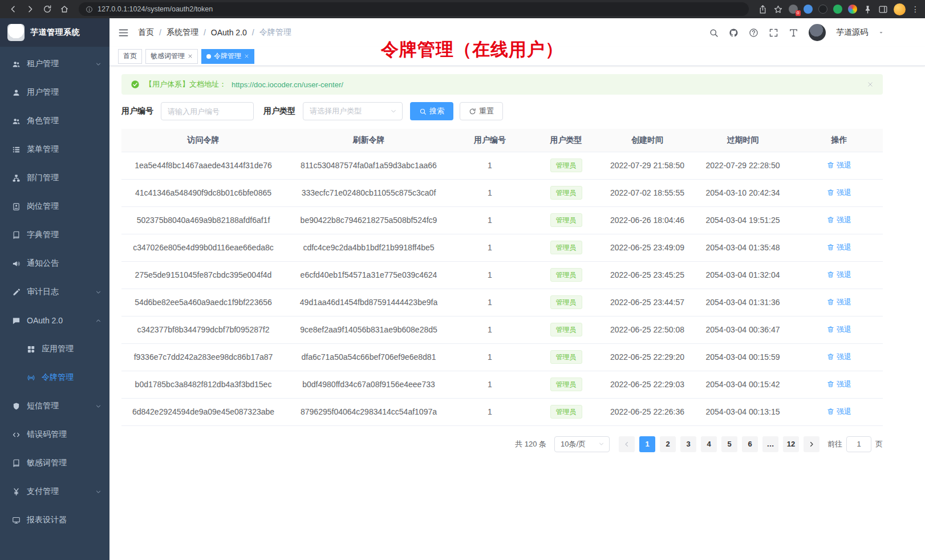 This screenshot has width=925, height=560. What do you see at coordinates (55, 289) in the screenshot?
I see `sidebar: 芋道管理系统 租户管理 用户管理 角色管理 菜单管理 部门管理 岗位管理 字典管…` at bounding box center [55, 289].